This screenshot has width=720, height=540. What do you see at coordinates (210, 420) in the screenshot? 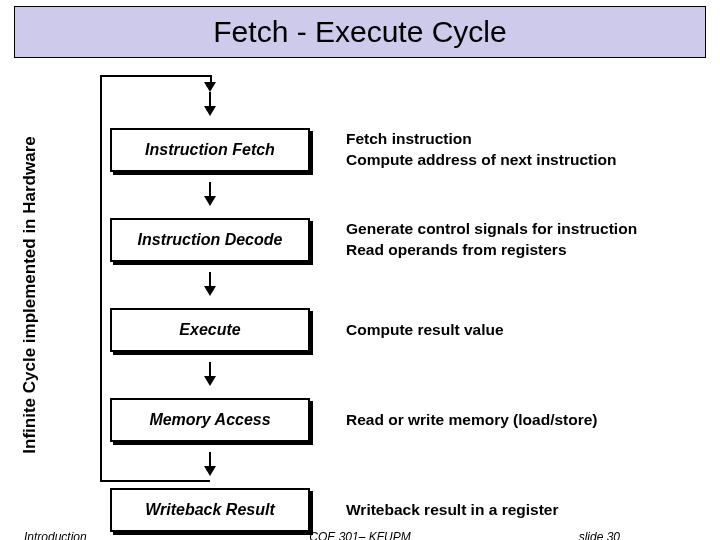
I see `stage-box-memory: Memory Access` at bounding box center [210, 420].